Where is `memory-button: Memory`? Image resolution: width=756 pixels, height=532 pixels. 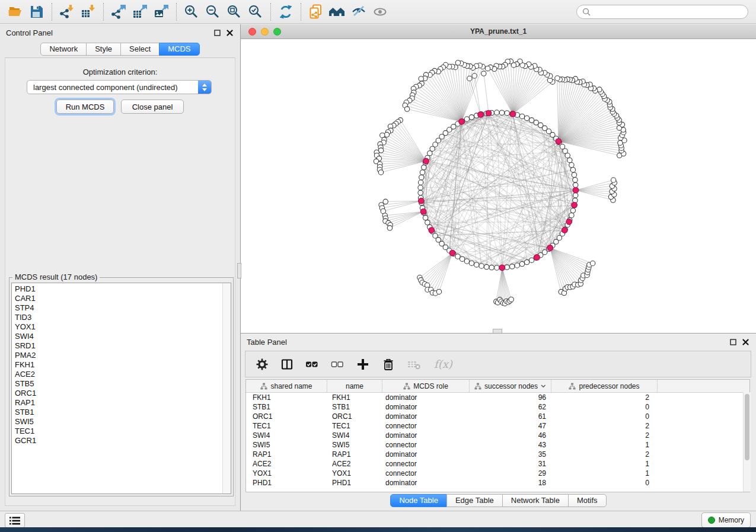 memory-button: Memory is located at coordinates (726, 520).